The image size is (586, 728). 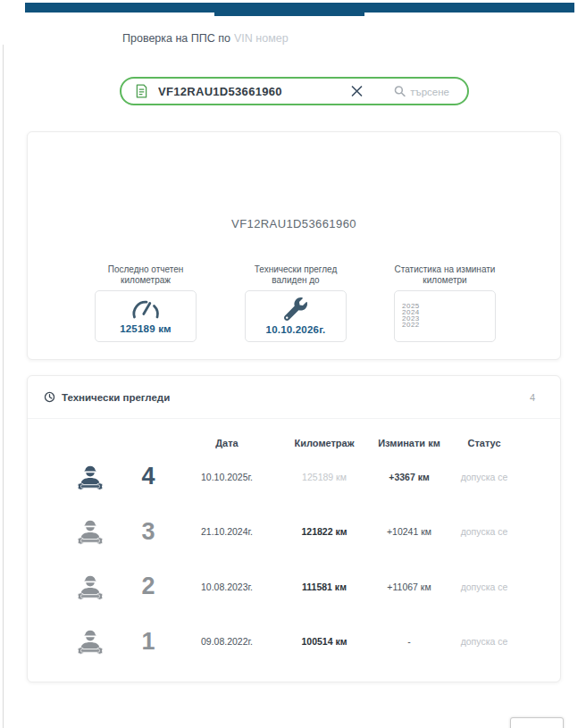 I want to click on inspection-date: 10.10.2025г., so click(x=227, y=477).